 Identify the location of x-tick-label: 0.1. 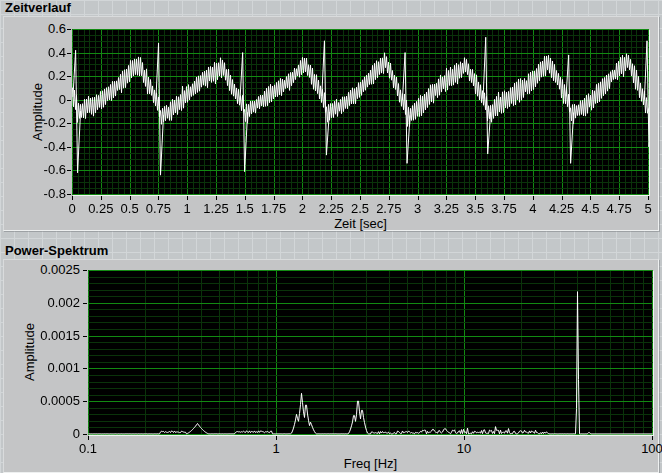
(88, 449).